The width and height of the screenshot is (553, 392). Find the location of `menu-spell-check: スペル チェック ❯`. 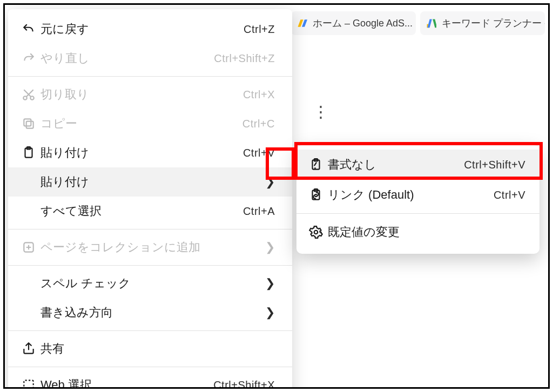

menu-spell-check: スペル チェック ❯ is located at coordinates (150, 283).